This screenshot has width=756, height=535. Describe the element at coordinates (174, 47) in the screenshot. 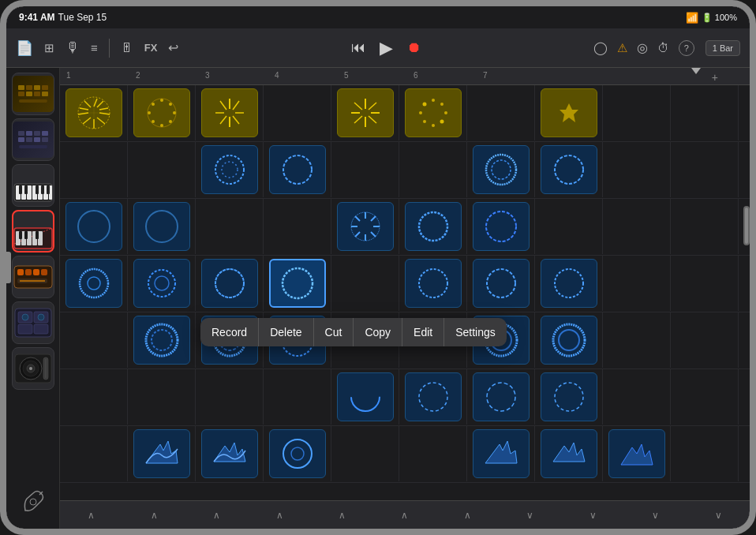

I see `undo-button: ↩` at that location.